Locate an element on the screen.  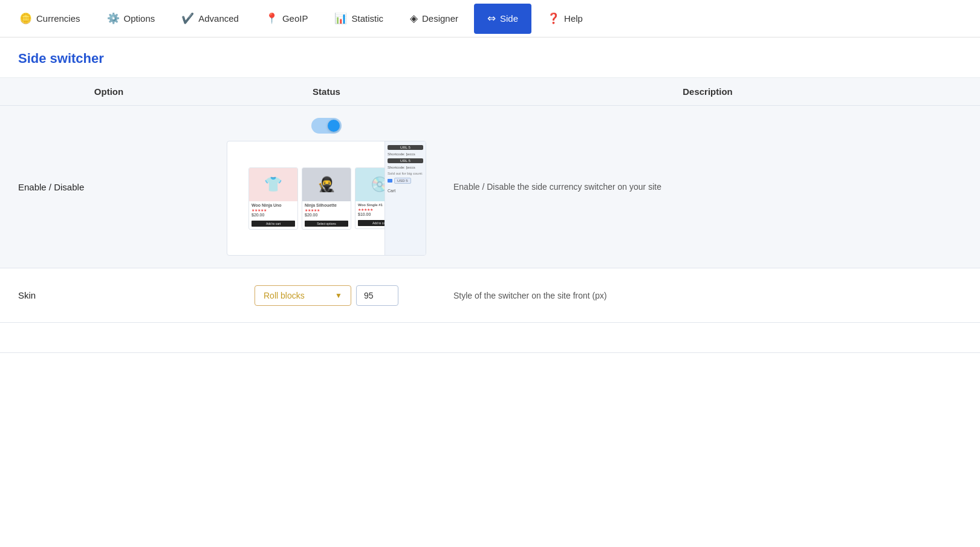
status-skin: Roll blocks ▼ 95 is located at coordinates (326, 296).